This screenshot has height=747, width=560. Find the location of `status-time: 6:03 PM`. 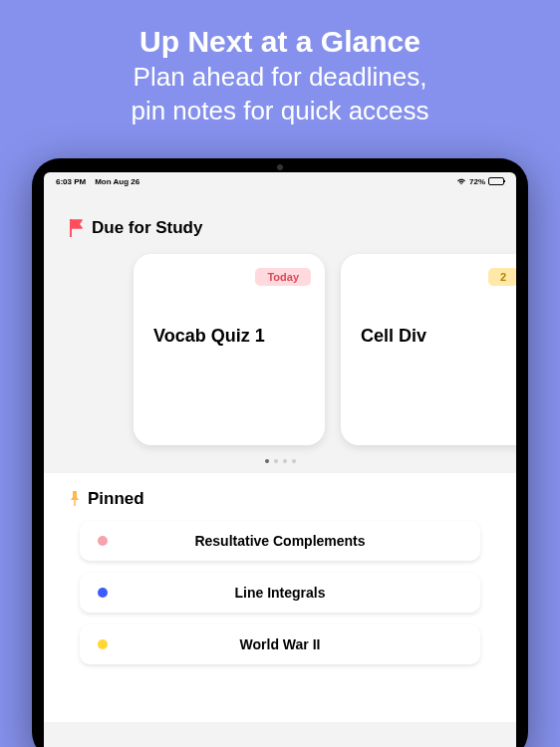

status-time: 6:03 PM is located at coordinates (71, 181).